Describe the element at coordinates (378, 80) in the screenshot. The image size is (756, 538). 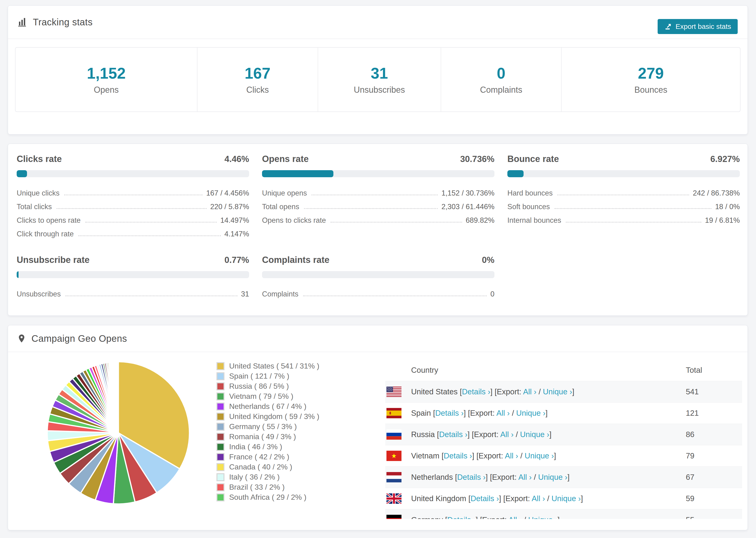
I see `summary-stats-box: 1,152Opens167Clicks31Unsubscribes0Compla…` at that location.